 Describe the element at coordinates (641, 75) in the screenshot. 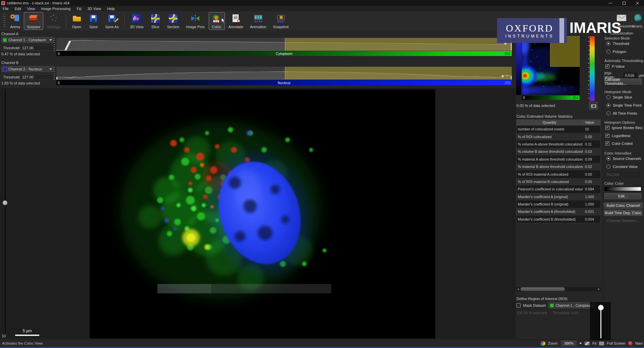

I see `psf-unit-label: µm` at that location.